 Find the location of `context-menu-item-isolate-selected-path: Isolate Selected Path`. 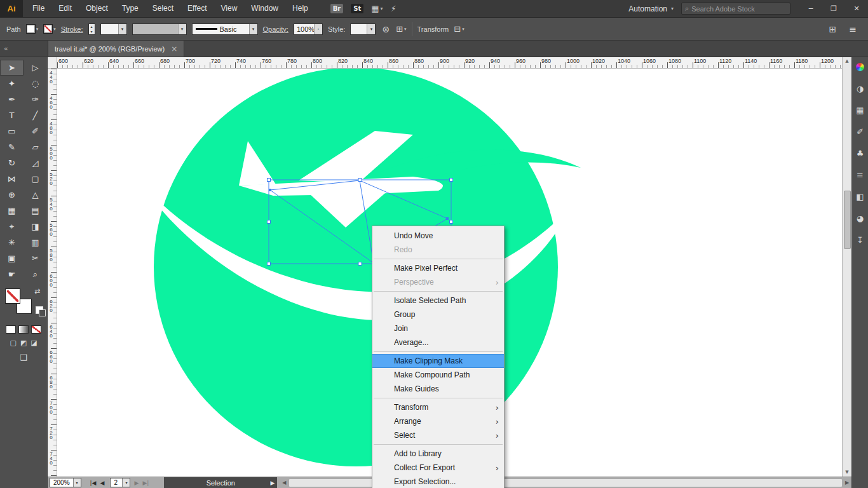

context-menu-item-isolate-selected-path: Isolate Selected Path is located at coordinates (438, 301).